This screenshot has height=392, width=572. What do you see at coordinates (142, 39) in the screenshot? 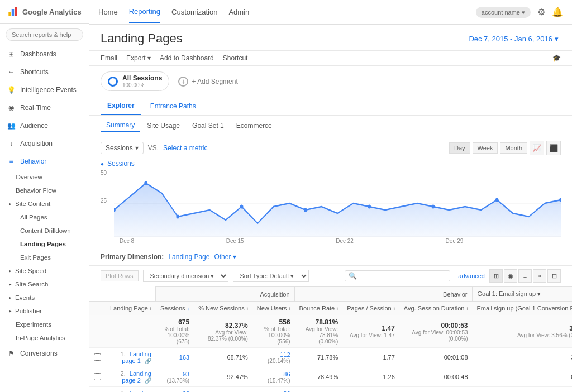
I see `page-title: Landing Pages` at bounding box center [142, 39].